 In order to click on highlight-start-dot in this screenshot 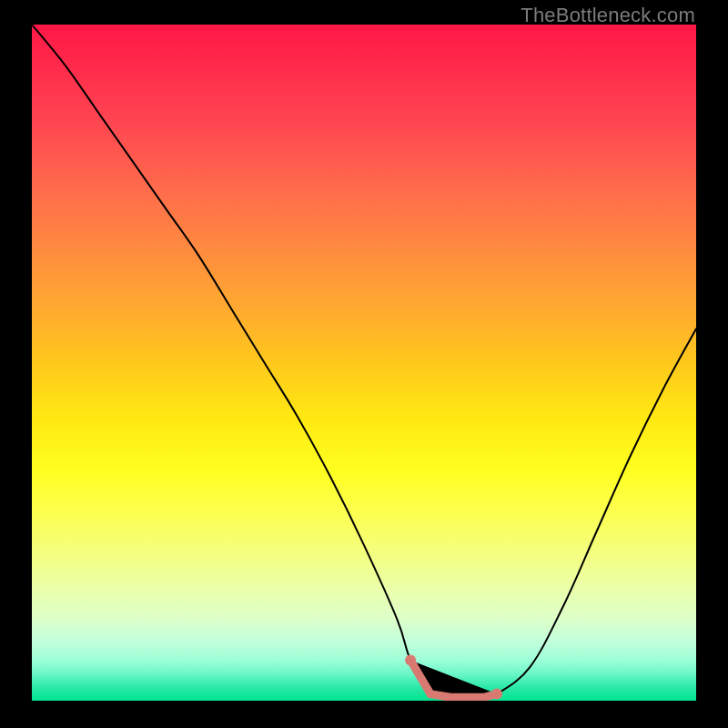, I will do `click(410, 660)`.